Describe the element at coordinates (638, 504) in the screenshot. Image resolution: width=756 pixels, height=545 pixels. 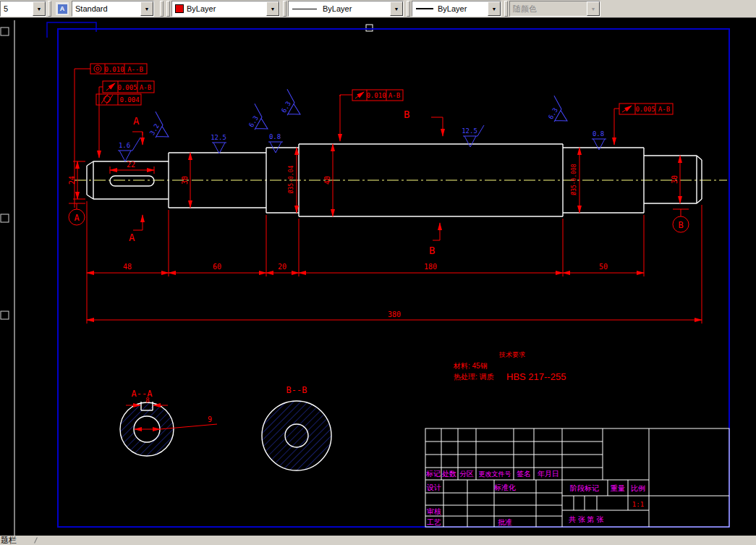
I see `tb-scale-value: 1:1` at that location.